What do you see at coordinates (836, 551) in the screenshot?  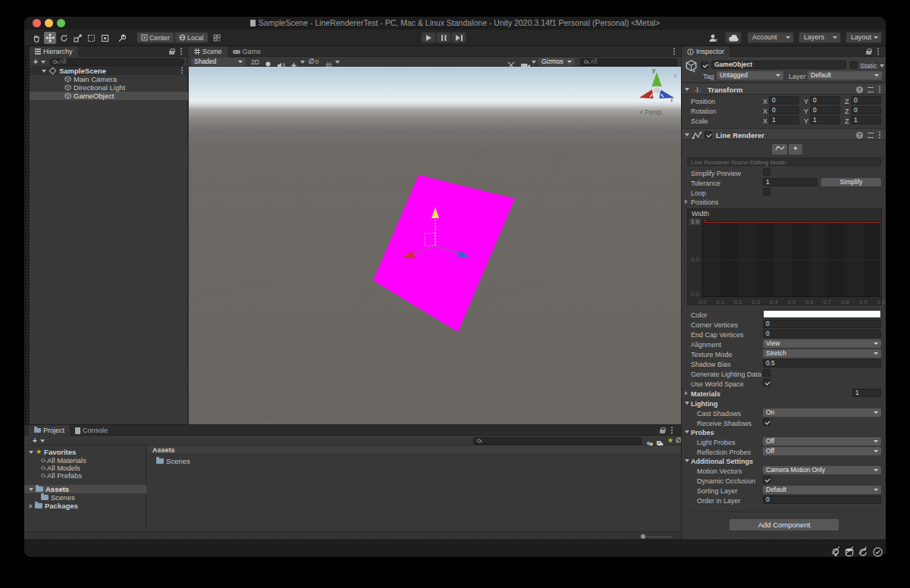 I see `auto-generate-lighting-icon` at bounding box center [836, 551].